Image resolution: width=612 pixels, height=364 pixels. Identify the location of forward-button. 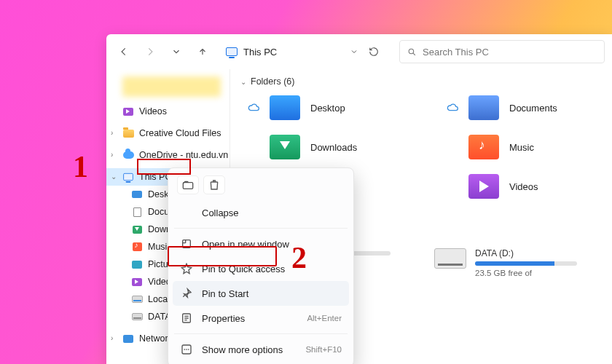
(150, 52).